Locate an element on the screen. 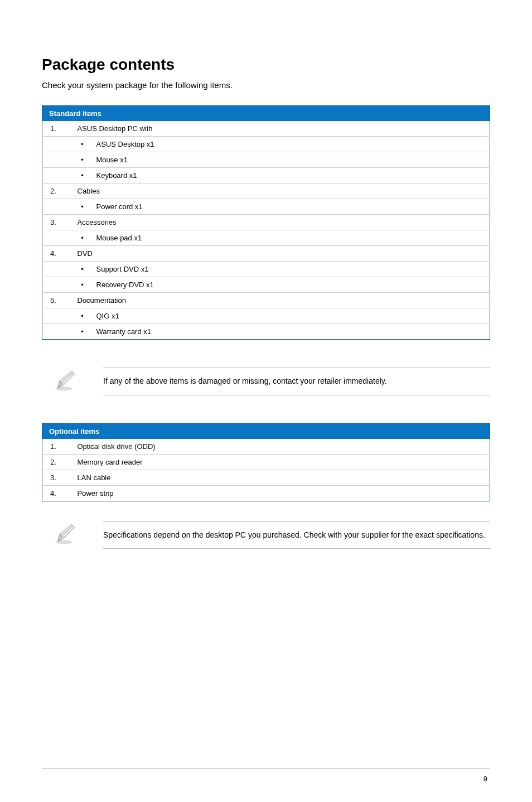  page-number: 9 is located at coordinates (485, 779).